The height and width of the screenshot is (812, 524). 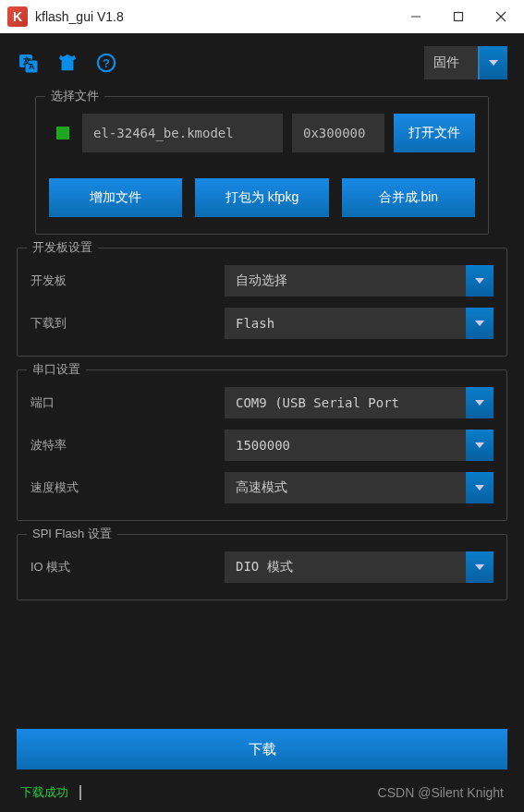 I want to click on target-select-value: Flash, so click(x=346, y=323).